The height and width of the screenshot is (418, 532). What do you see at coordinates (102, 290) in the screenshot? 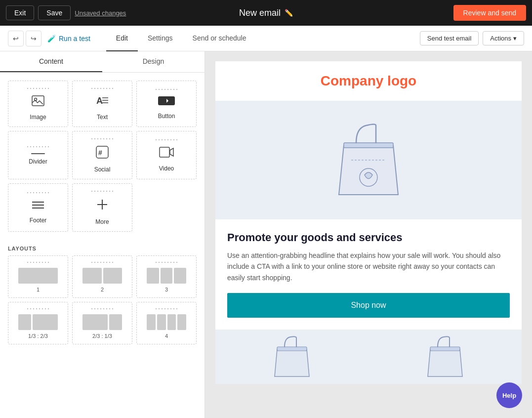
I see `layout-2-label: 2` at bounding box center [102, 290].